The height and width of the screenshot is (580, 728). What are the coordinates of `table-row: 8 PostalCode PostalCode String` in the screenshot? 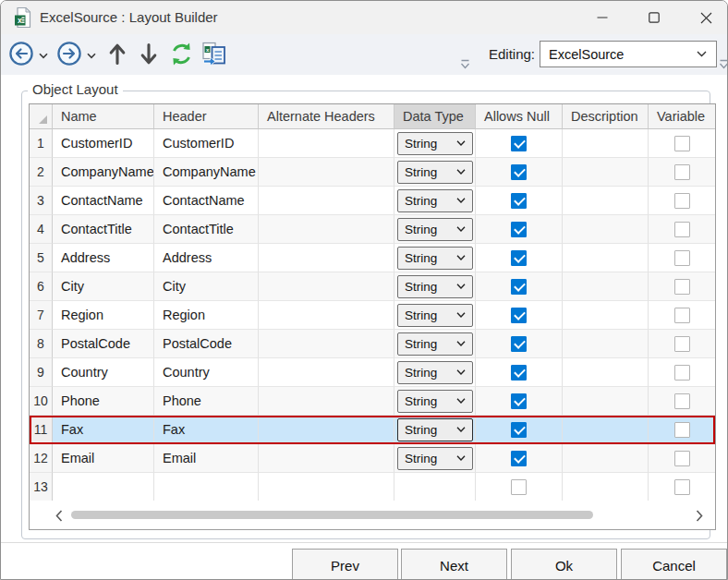 It's located at (372, 344).